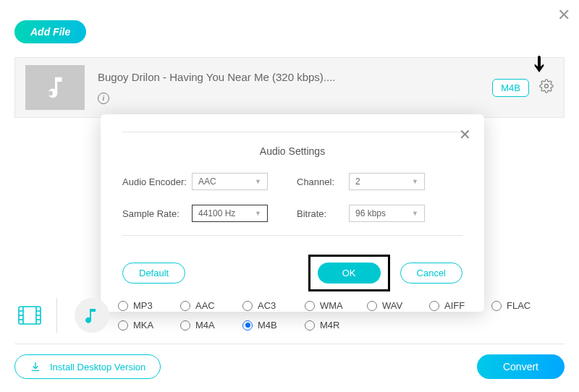 The width and height of the screenshot is (579, 392). Describe the element at coordinates (523, 305) in the screenshot. I see `format-option-flac: FLAC` at that location.